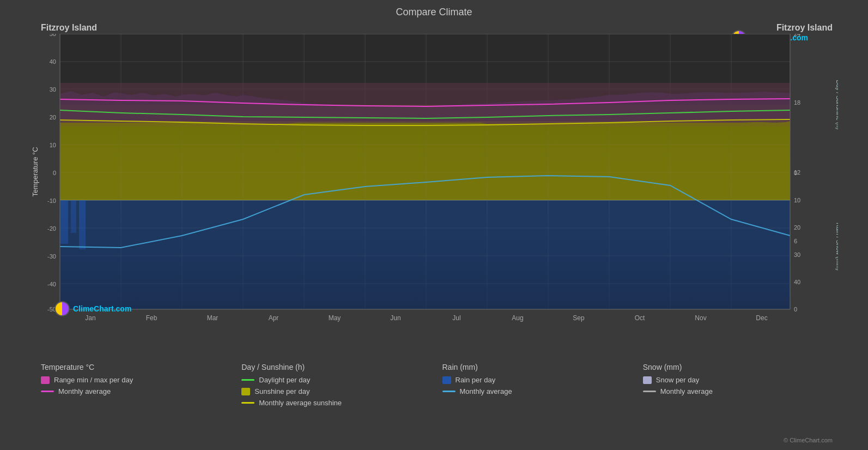 This screenshot has width=868, height=450. Describe the element at coordinates (579, 318) in the screenshot. I see `svg-text: Sep` at that location.